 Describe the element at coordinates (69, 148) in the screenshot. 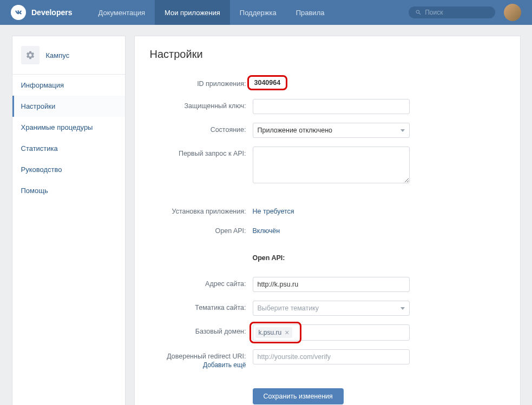

I see `sidebar-item-statistics: Статистика` at that location.